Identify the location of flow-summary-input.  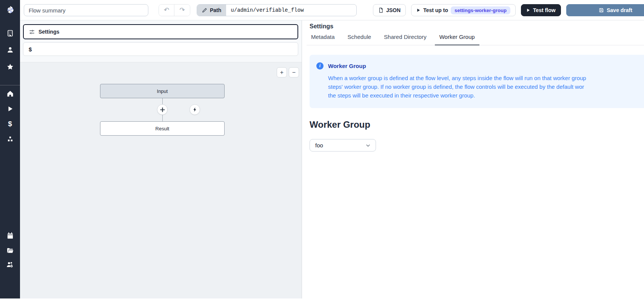
(86, 10).